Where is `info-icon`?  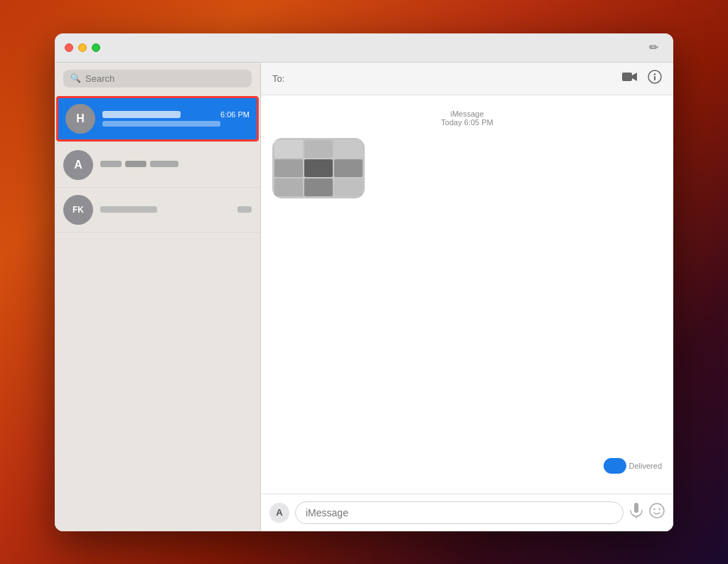
info-icon is located at coordinates (655, 78).